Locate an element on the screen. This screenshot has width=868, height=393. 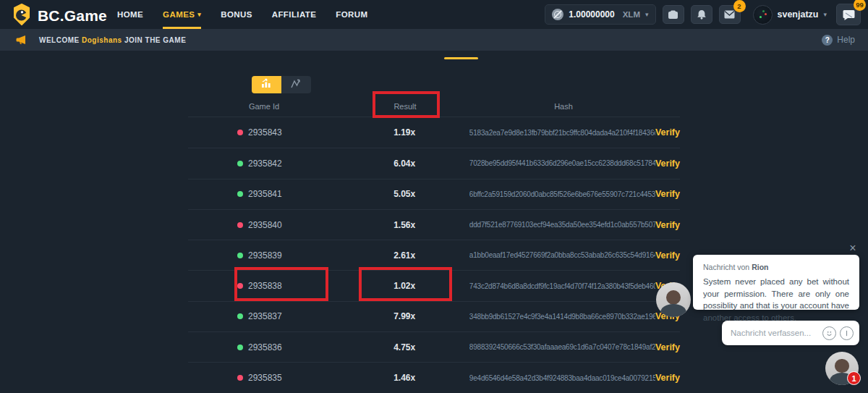
nav-item-bonus: BONUS is located at coordinates (237, 14).